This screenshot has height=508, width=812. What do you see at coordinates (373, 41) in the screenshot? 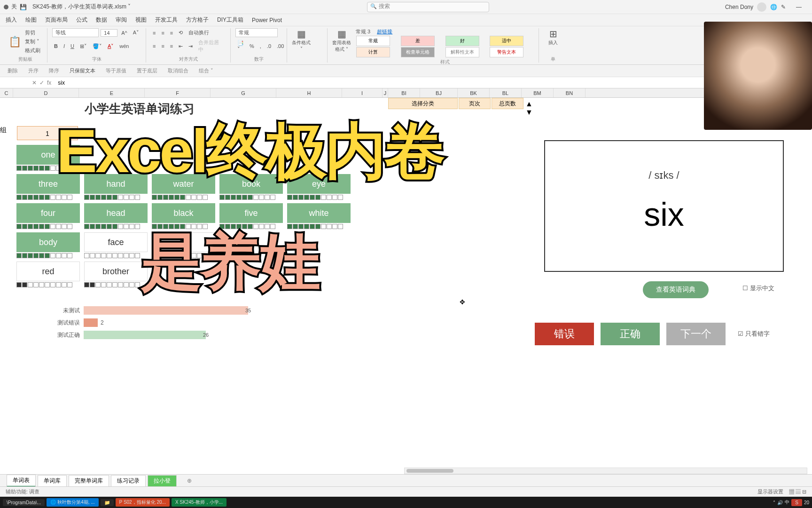
I see `style-swatch: 常规` at bounding box center [373, 41].